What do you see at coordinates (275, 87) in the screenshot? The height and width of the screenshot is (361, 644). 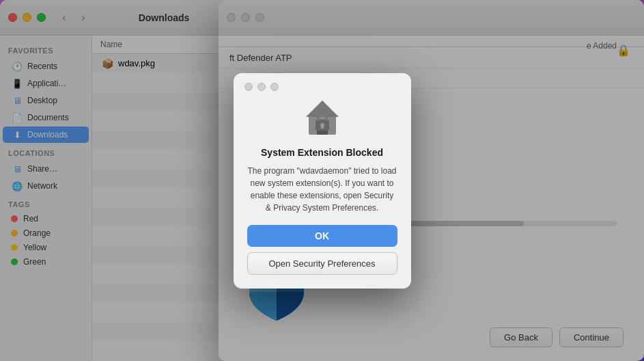 I see `modal-max` at bounding box center [275, 87].